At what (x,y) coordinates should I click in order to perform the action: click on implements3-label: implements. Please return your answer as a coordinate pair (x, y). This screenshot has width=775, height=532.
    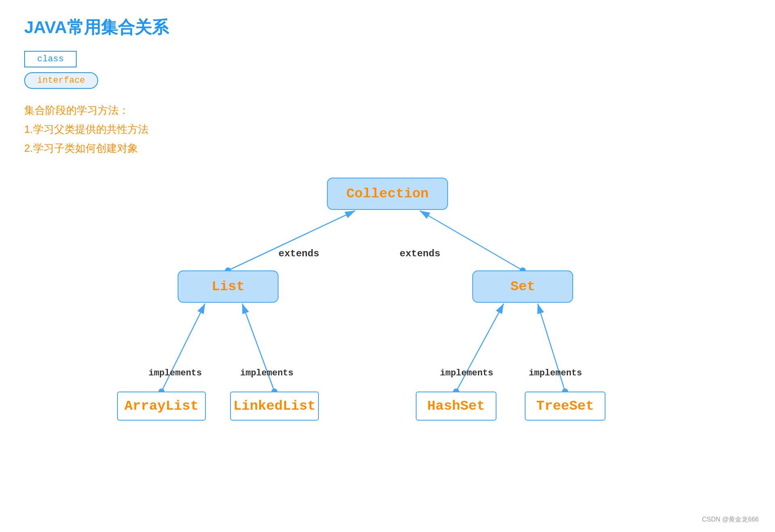
    Looking at the image, I should click on (467, 373).